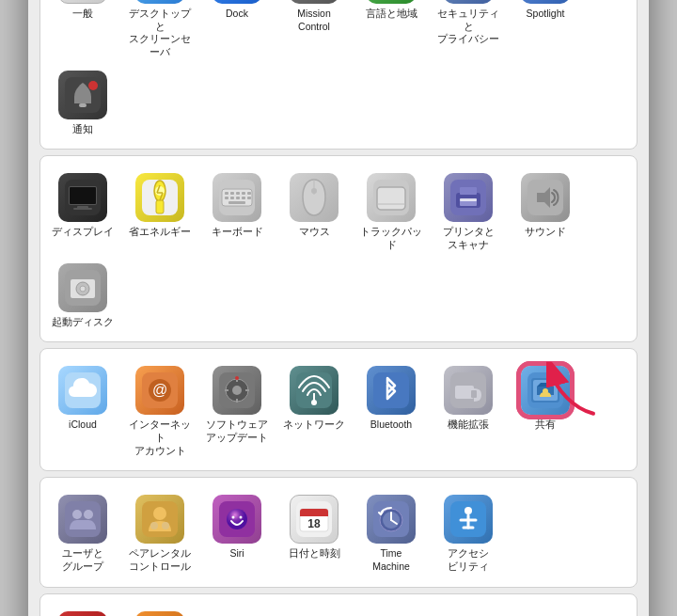 This screenshot has width=677, height=616. I want to click on label-gengo: 言語と地域, so click(391, 14).